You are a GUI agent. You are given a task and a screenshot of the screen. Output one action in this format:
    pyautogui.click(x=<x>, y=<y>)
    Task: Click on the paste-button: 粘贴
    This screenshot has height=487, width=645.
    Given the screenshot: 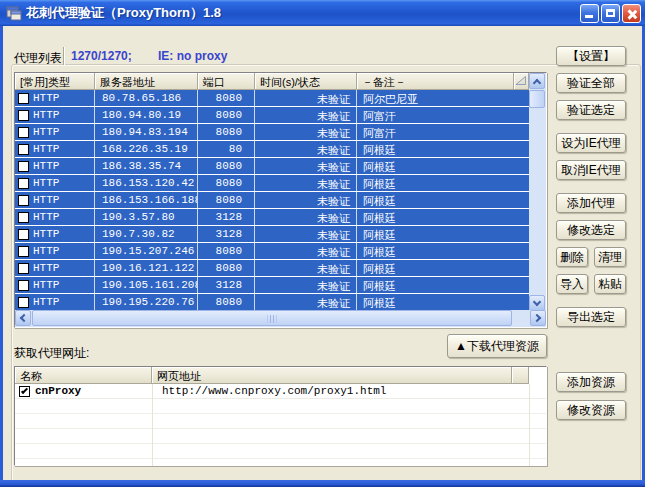 What is the action you would take?
    pyautogui.click(x=610, y=284)
    